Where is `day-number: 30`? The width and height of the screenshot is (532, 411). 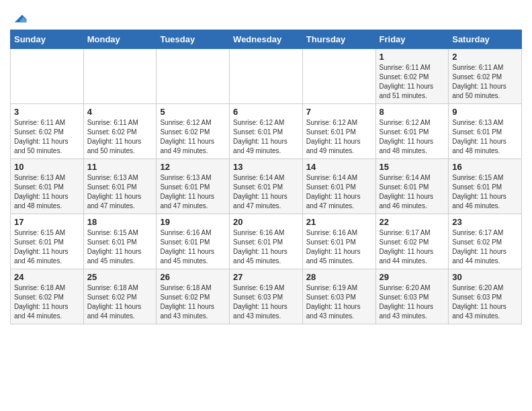 day-number: 30 is located at coordinates (485, 277).